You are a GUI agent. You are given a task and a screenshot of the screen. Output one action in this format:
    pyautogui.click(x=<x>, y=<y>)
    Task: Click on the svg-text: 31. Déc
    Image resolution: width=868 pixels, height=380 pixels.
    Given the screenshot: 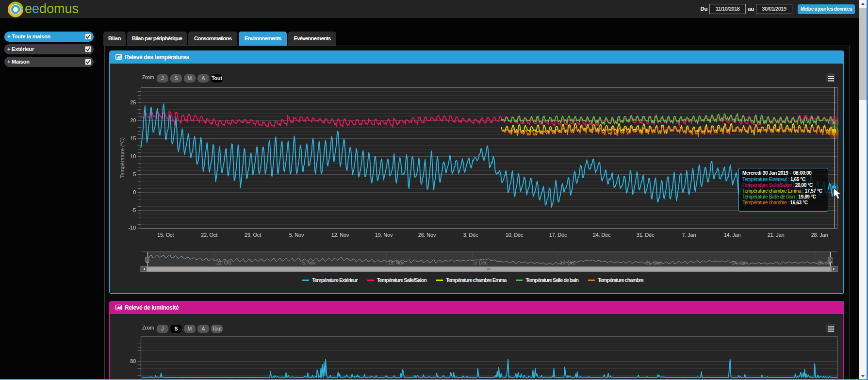 What is the action you would take?
    pyautogui.click(x=645, y=235)
    